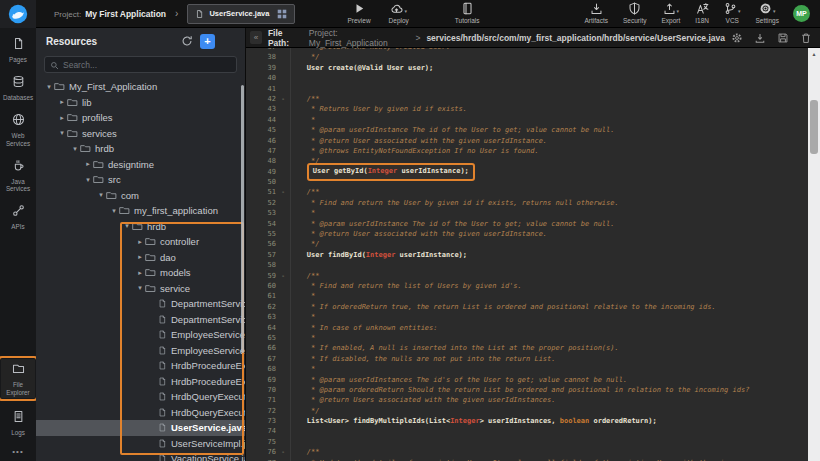  Describe the element at coordinates (527, 411) in the screenshot. I see `code-line-72: 72 */` at that location.